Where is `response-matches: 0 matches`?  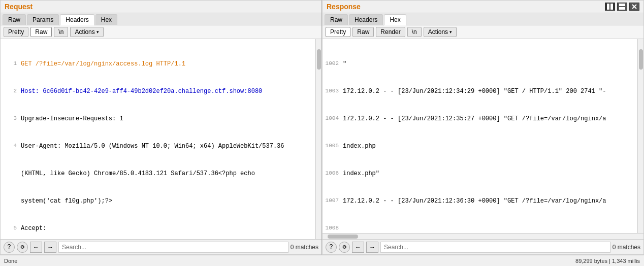 response-matches: 0 matches is located at coordinates (627, 247).